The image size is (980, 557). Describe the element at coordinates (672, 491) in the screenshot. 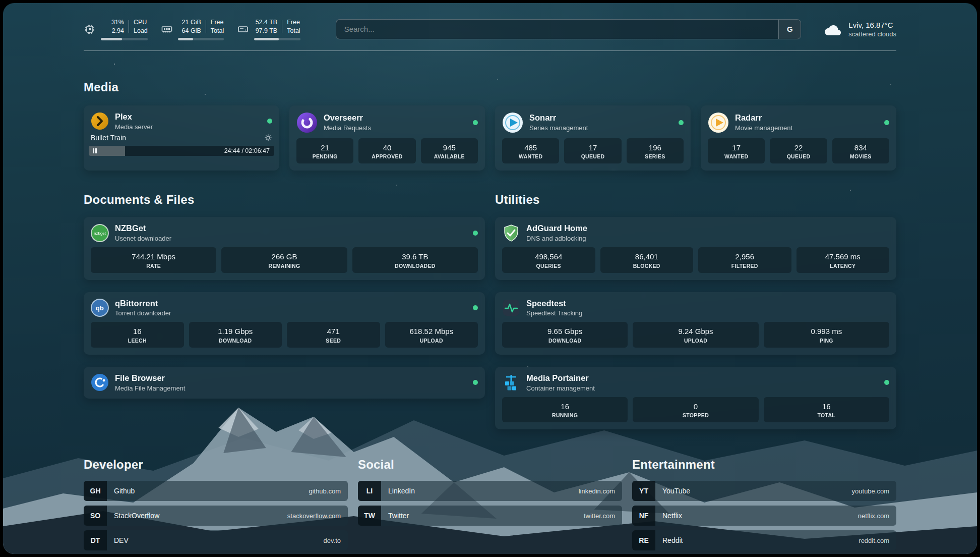

I see `bookmark-name: YouTube` at that location.